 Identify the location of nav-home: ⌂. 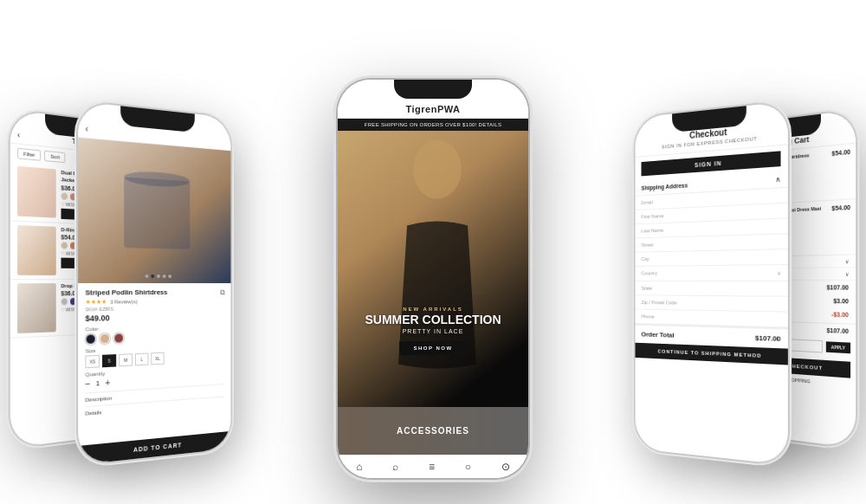
(359, 467).